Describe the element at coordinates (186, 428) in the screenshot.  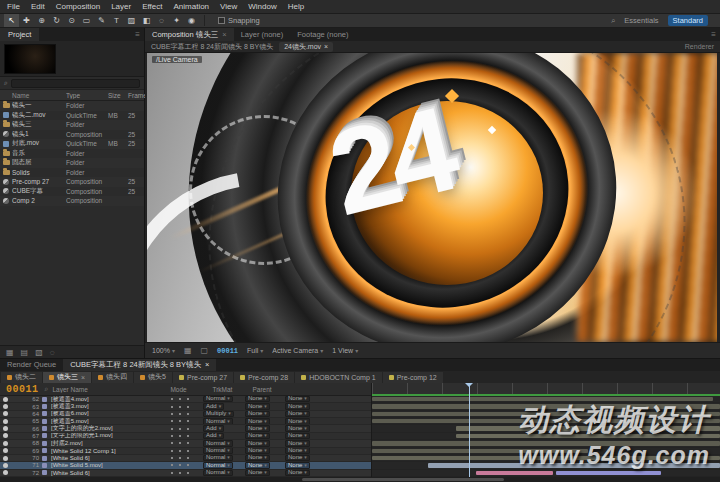
I see `layer-row: 66 [文字上的痕的光2.mov] Add▾ None▾ None▾` at that location.